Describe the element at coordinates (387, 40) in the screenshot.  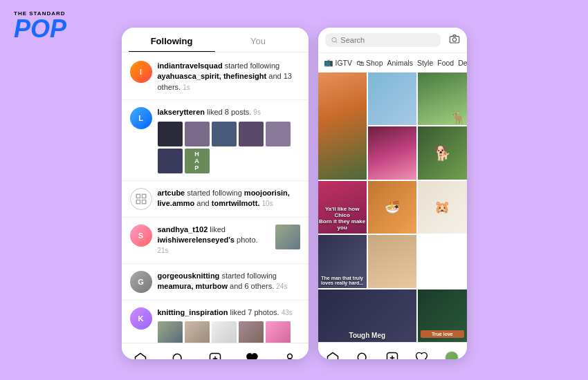
I see `search-input` at that location.